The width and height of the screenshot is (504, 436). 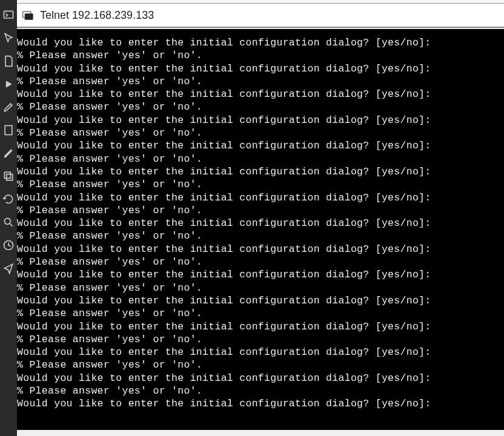 What do you see at coordinates (8, 218) in the screenshot?
I see `sidebar` at bounding box center [8, 218].